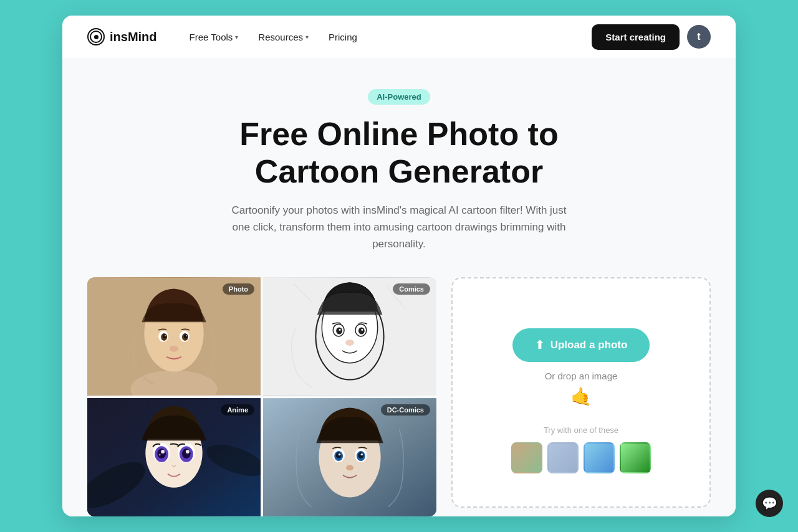 The width and height of the screenshot is (798, 532). What do you see at coordinates (350, 336) in the screenshot?
I see `grid-cell-comics: Comics` at bounding box center [350, 336].